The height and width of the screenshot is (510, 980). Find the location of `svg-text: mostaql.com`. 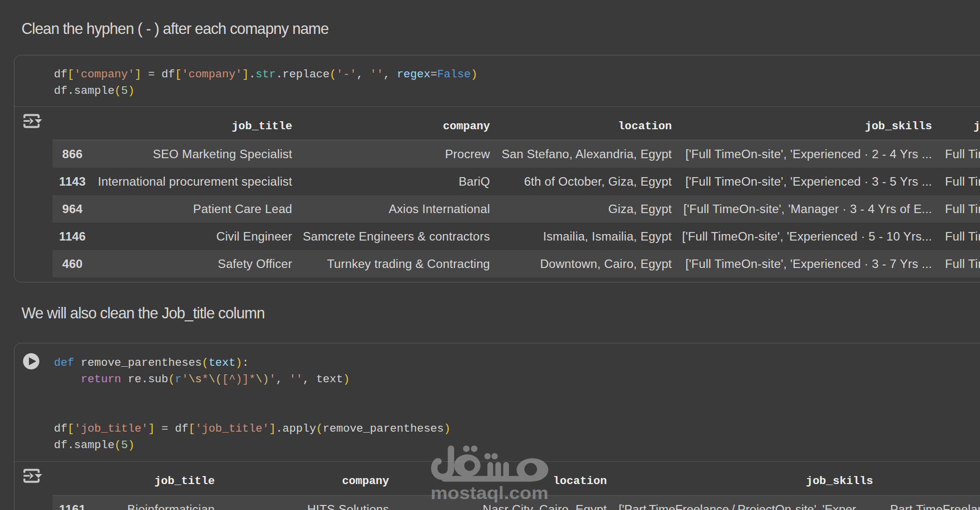

svg-text: mostaql.com is located at coordinates (490, 493).